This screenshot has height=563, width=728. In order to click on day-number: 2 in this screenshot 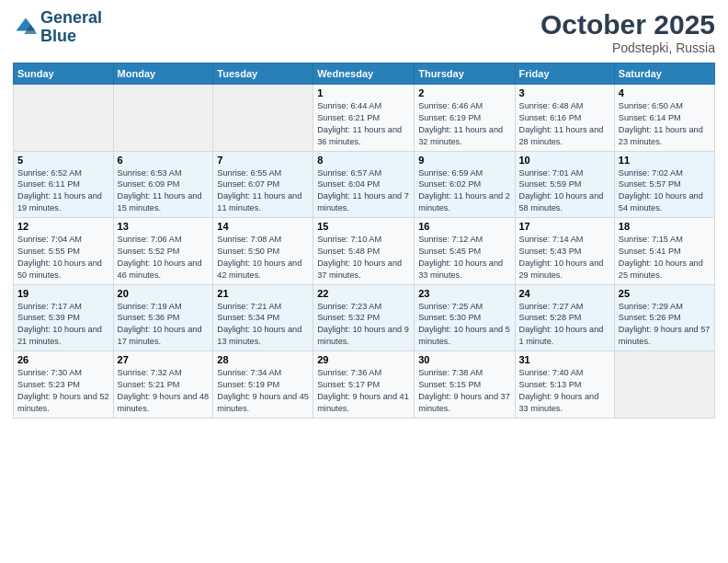, I will do `click(464, 93)`.